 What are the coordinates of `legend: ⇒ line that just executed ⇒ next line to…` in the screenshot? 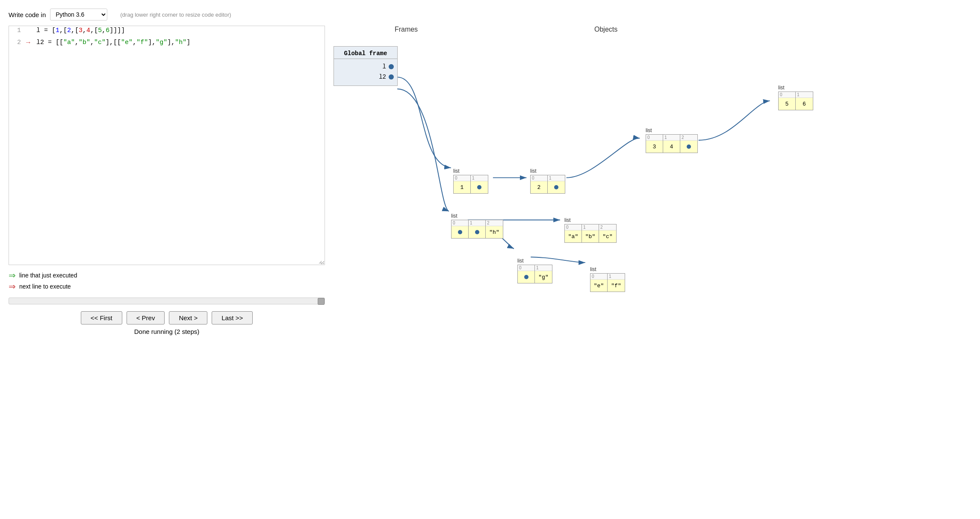 It's located at (167, 281).